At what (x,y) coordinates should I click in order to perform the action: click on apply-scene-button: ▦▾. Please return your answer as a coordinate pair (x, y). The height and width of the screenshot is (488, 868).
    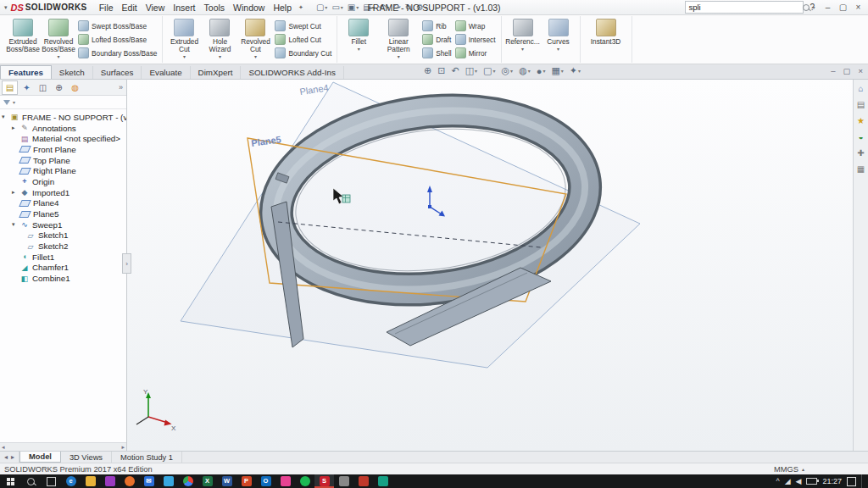
    Looking at the image, I should click on (557, 71).